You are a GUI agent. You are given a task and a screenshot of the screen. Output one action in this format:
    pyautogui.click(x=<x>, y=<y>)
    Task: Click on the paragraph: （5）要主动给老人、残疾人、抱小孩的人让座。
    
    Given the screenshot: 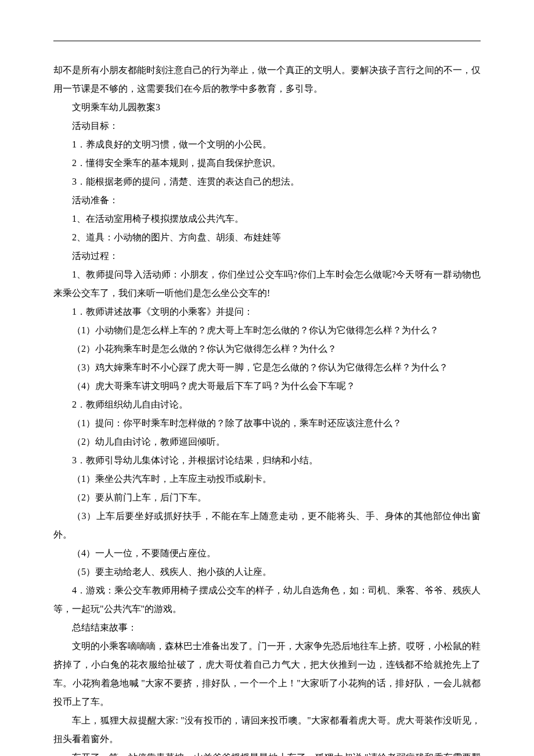 What is the action you would take?
    pyautogui.click(x=267, y=572)
    